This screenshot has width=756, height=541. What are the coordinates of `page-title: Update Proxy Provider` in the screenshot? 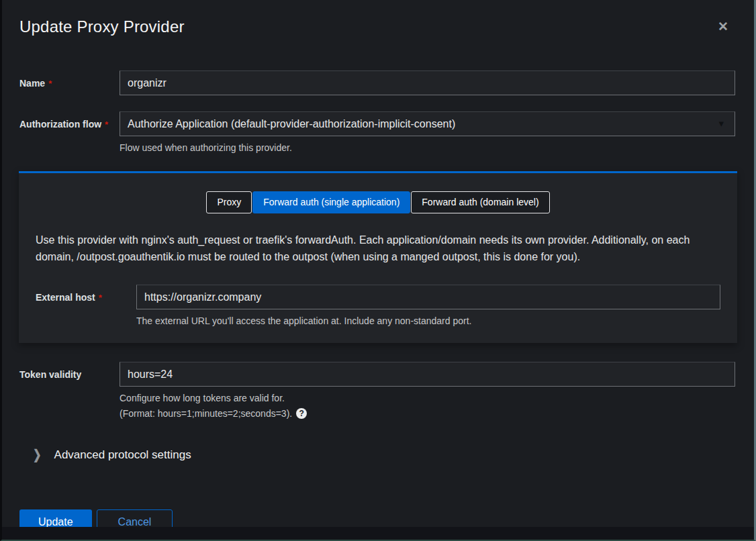 It's located at (378, 27).